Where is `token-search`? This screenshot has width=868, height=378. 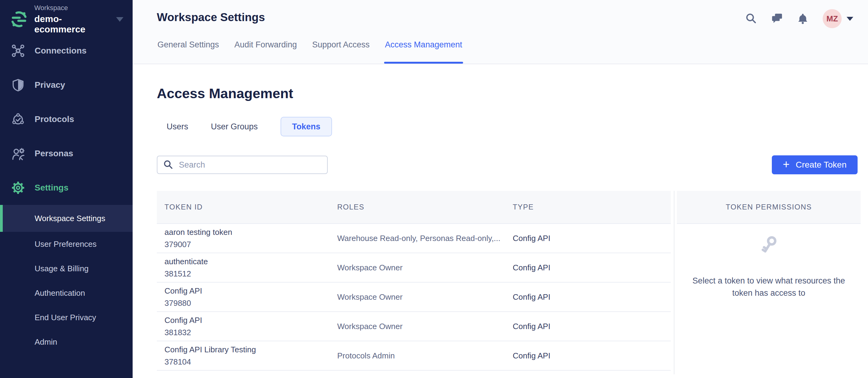 token-search is located at coordinates (242, 165).